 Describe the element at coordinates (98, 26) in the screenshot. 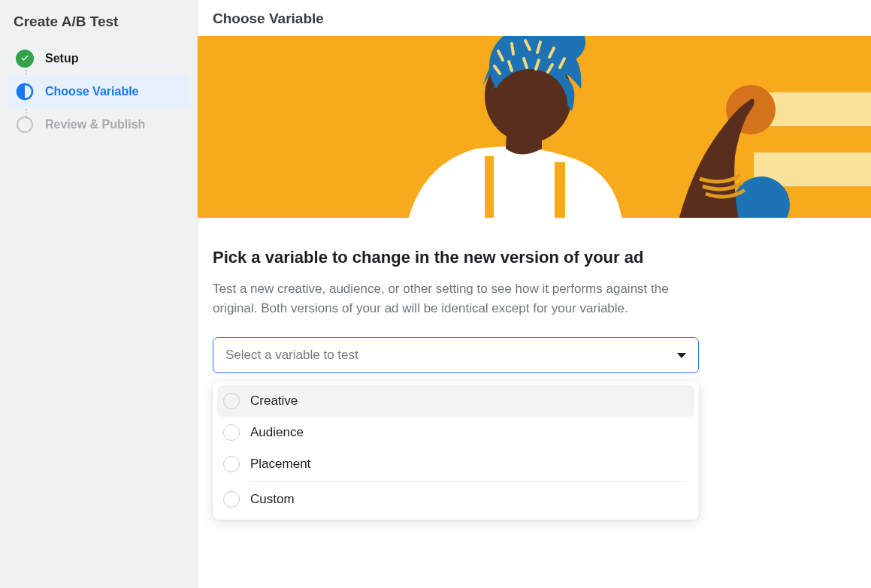

I see `sidebar-title: Create A/B Test` at that location.